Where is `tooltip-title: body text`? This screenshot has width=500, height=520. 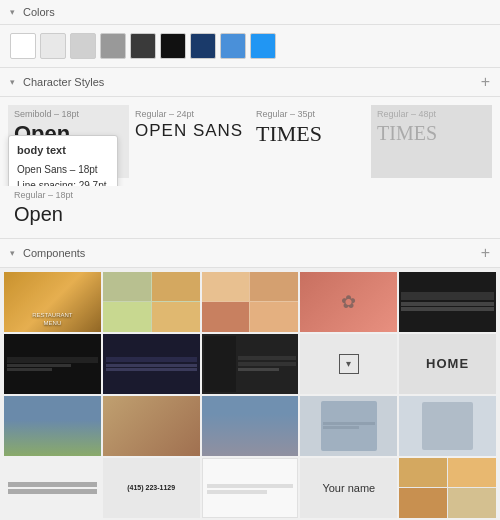 tooltip-title: body text is located at coordinates (63, 151).